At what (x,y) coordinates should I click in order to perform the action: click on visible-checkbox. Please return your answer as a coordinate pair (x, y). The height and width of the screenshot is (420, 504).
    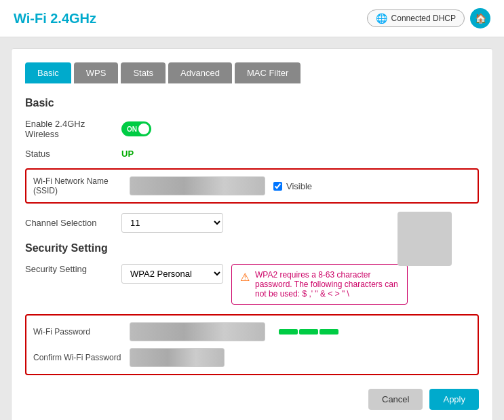
    Looking at the image, I should click on (278, 186).